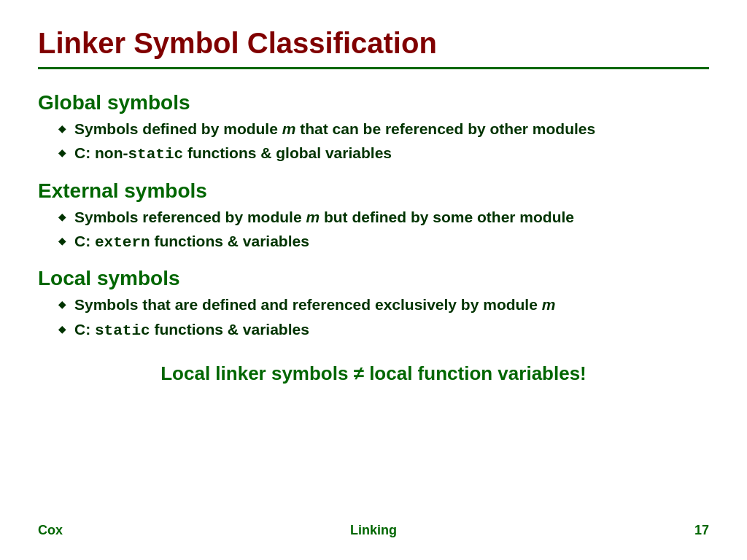 The height and width of the screenshot is (560, 747). What do you see at coordinates (374, 43) in the screenshot?
I see `slide-title: Linker Symbol Classification` at bounding box center [374, 43].